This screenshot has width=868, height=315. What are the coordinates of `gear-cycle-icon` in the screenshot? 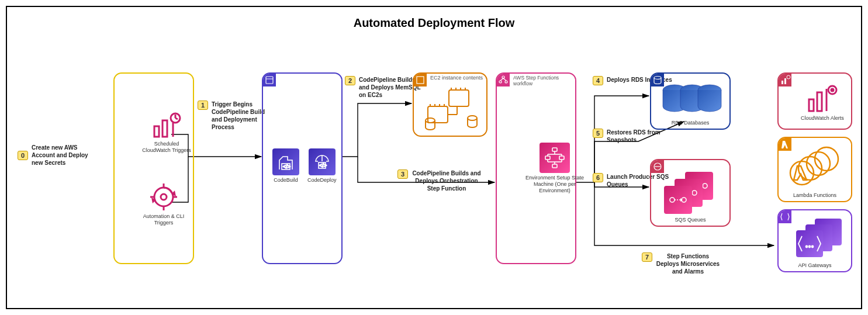 It's located at (164, 197).